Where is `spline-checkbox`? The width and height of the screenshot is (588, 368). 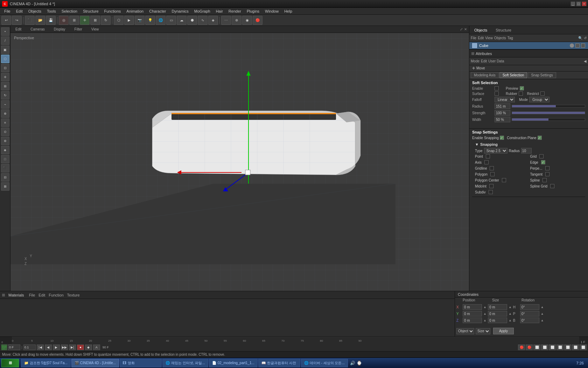
spline-checkbox is located at coordinates (545, 180).